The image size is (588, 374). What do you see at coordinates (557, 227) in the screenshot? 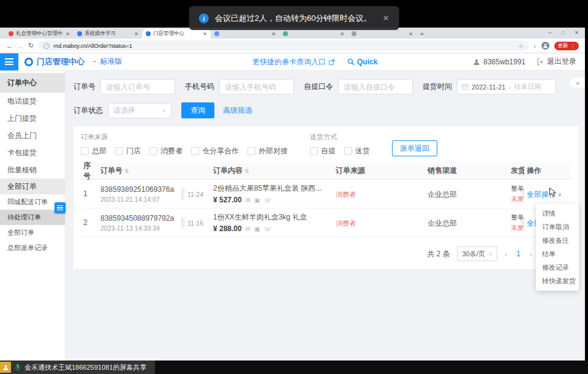
I see `menu-item-cancel-order: 订单取消` at bounding box center [557, 227].